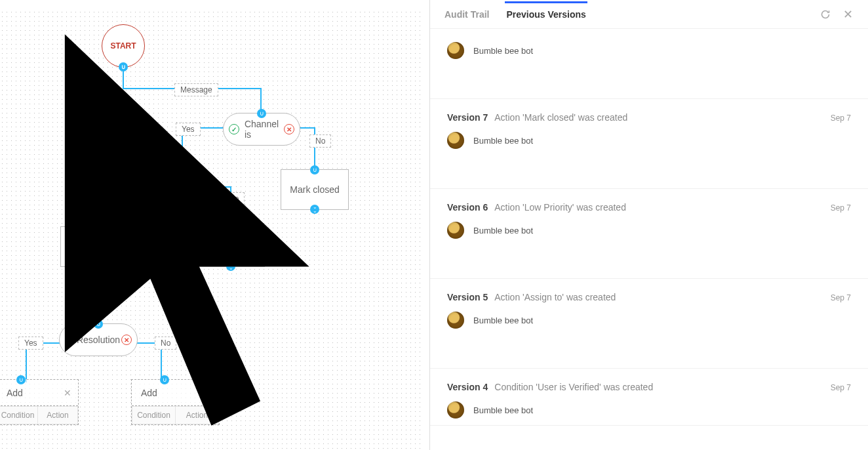 Image resolution: width=868 pixels, height=450 pixels. What do you see at coordinates (649, 398) in the screenshot?
I see `version-item: Version 4 Condition 'User is Verified' w…` at bounding box center [649, 398].